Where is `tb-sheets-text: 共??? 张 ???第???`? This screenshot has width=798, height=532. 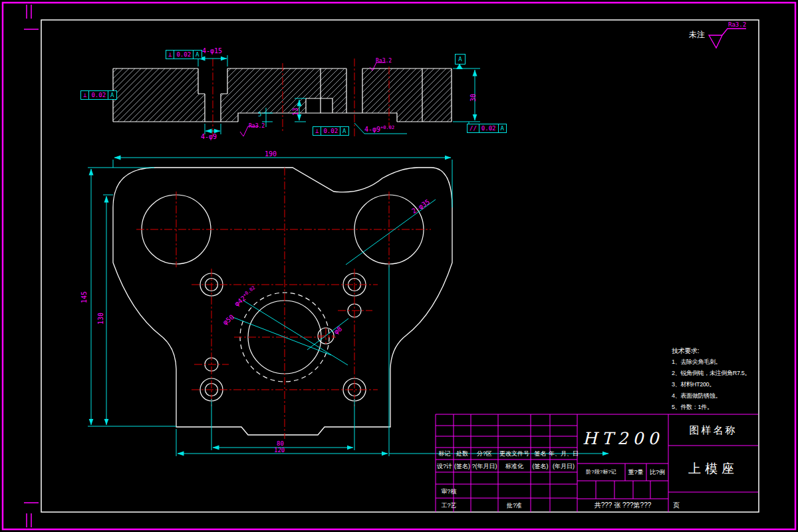
tb-sheets-text: 共??? 张 ???第??? is located at coordinates (622, 505).